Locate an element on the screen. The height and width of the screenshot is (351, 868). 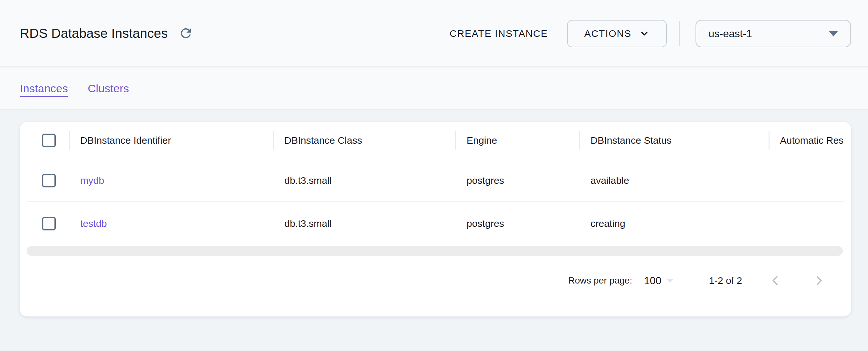
previous-page-button is located at coordinates (775, 281).